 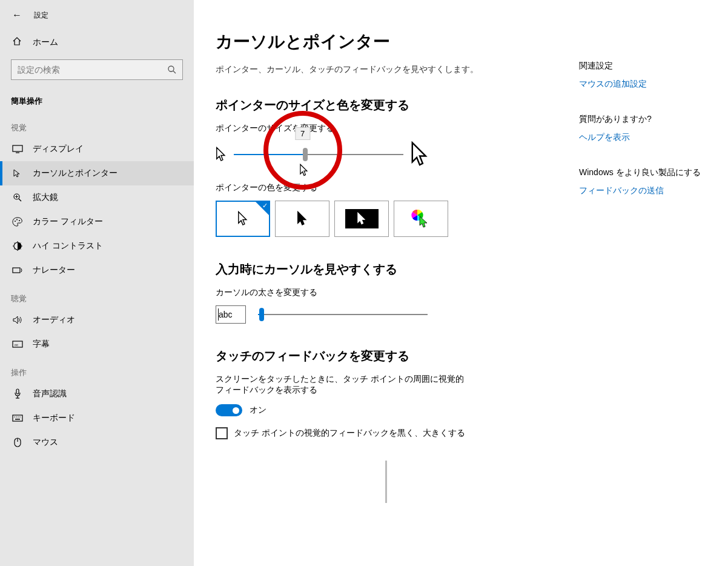 I want to click on cursor-width-label: カーソルの太さを変更する, so click(x=385, y=293).